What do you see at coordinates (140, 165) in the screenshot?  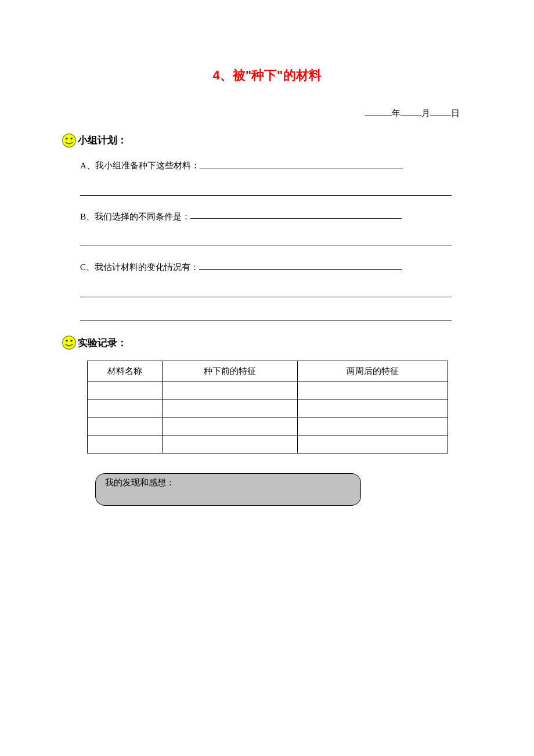 I see `question-a-text: A、我小组准备种下这些材料：` at bounding box center [140, 165].